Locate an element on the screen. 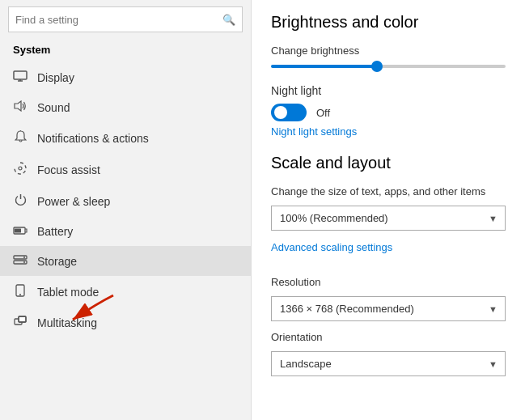  brightness-slider-container is located at coordinates (388, 66).